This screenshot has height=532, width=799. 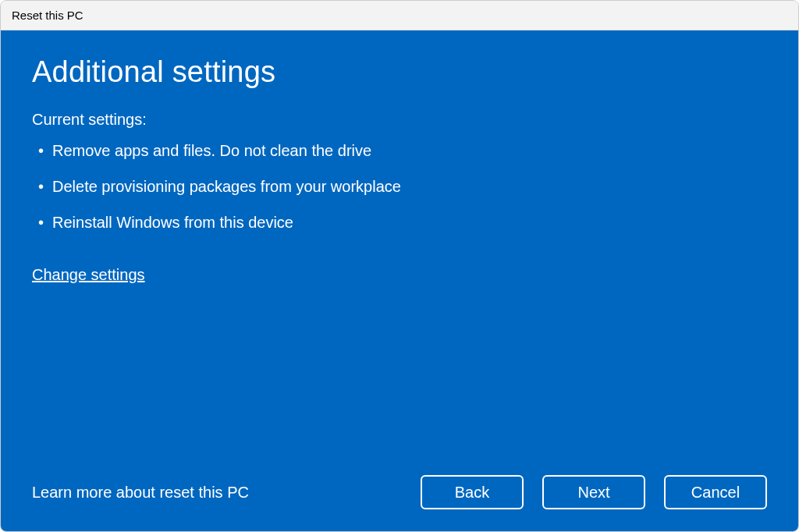 What do you see at coordinates (400, 120) in the screenshot?
I see `current-settings-label: Current settings:` at bounding box center [400, 120].